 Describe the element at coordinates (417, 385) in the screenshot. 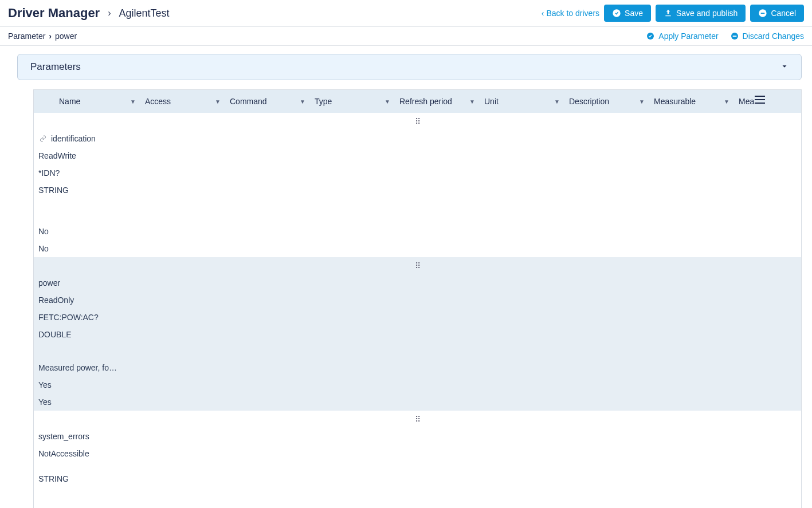

I see `cell-measurable: Yes` at that location.